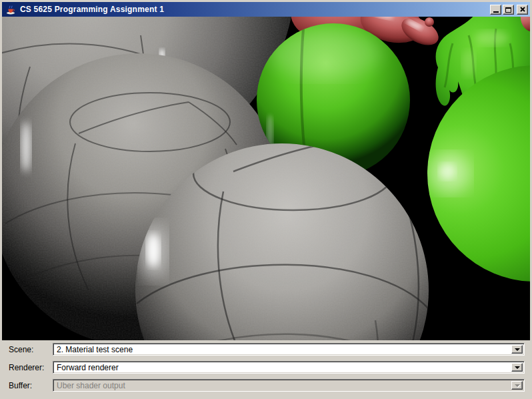 The image size is (532, 399). What do you see at coordinates (508, 9) in the screenshot?
I see `window-controls` at bounding box center [508, 9].